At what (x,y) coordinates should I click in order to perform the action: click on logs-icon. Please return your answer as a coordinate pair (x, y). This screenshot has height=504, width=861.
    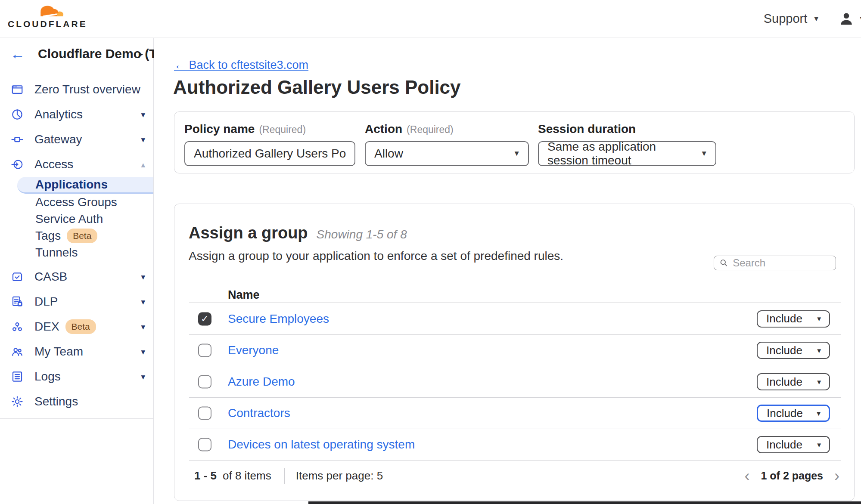
    Looking at the image, I should click on (17, 377).